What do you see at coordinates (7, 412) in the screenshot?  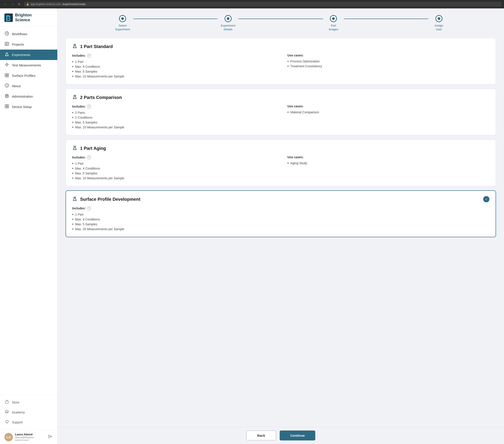 I see `academy-icon` at bounding box center [7, 412].